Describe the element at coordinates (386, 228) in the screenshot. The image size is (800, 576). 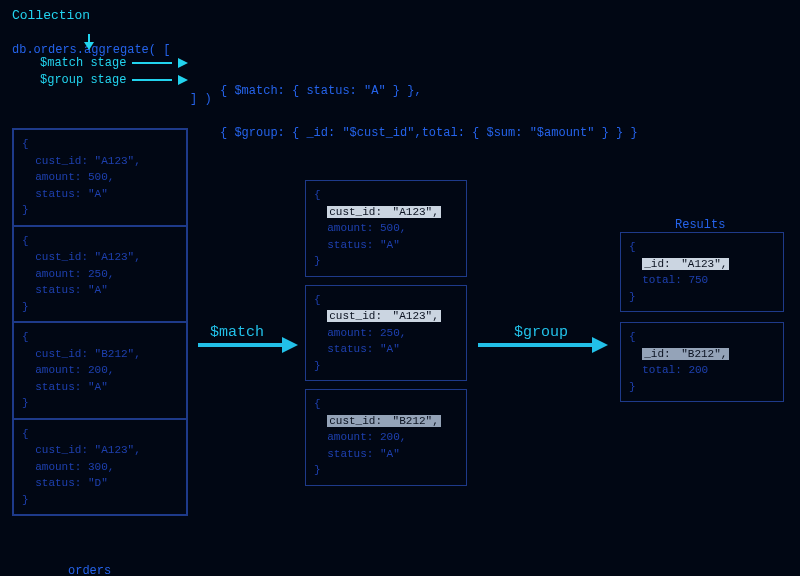
I see `match-doc: { cust_id: "A123", amount: 500, status: …` at that location.